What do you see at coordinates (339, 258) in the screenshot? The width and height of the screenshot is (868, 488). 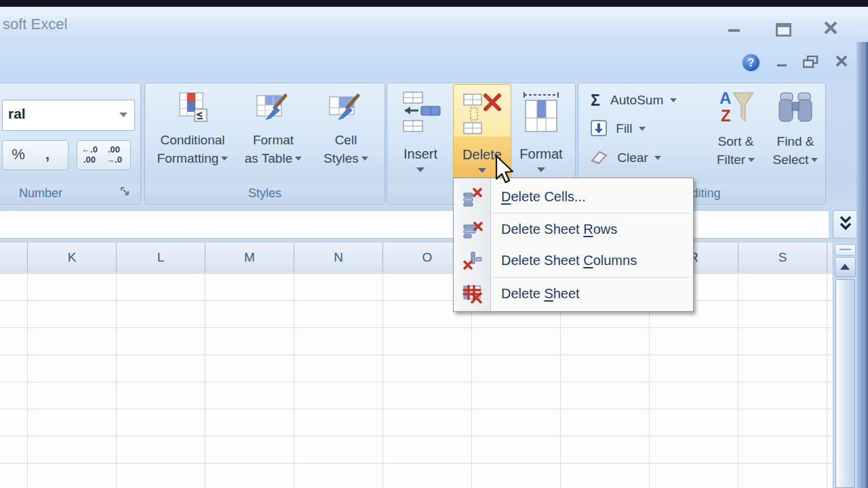 I see `column-header: N` at bounding box center [339, 258].